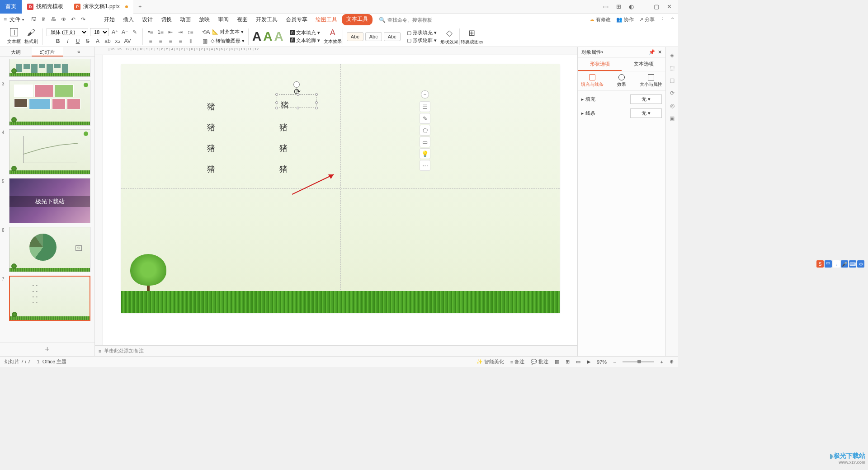  What do you see at coordinates (578, 362) in the screenshot?
I see `view-reading-icon: ▭` at bounding box center [578, 362].